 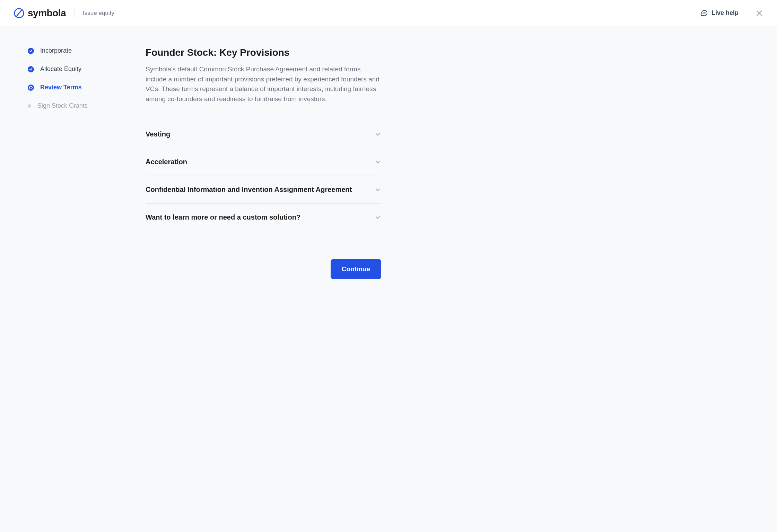 What do you see at coordinates (98, 13) in the screenshot?
I see `header-context: Issue equity` at bounding box center [98, 13].